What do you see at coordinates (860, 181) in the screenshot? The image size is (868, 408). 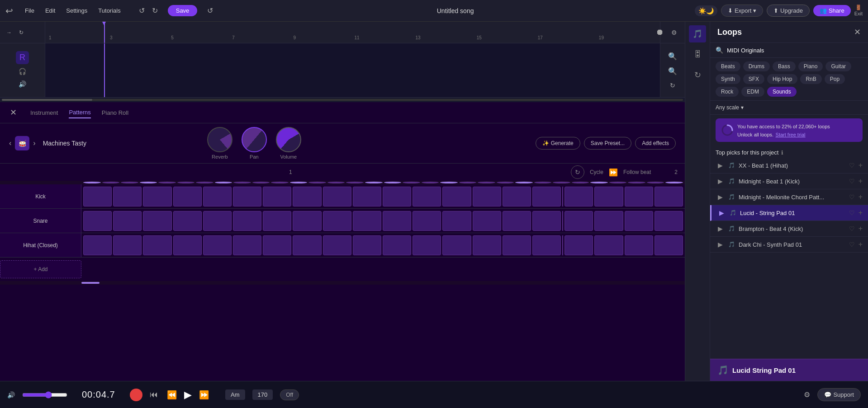 I see `loop-add-btn-1: +` at bounding box center [860, 181].